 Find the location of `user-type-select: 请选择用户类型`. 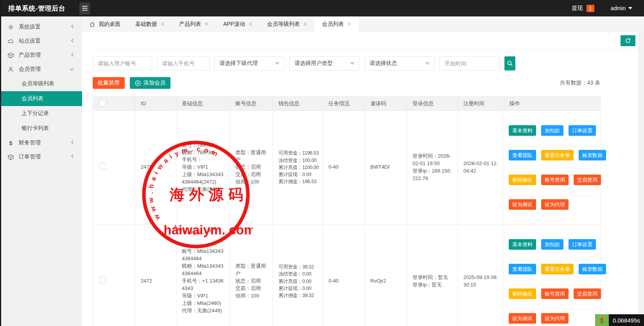

user-type-select: 请选择用户类型 is located at coordinates (325, 63).